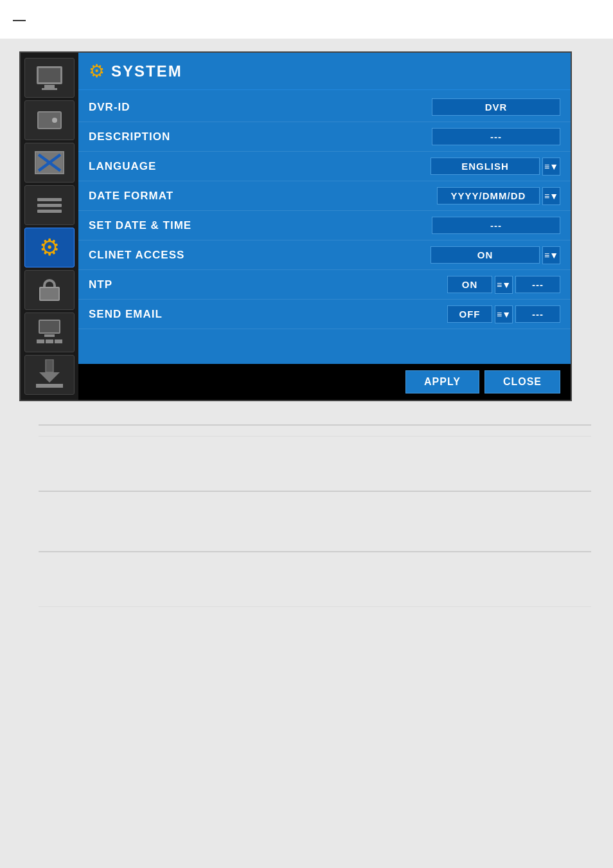 The width and height of the screenshot is (613, 868). Describe the element at coordinates (49, 290) in the screenshot. I see `sidebar-item-security` at that location.